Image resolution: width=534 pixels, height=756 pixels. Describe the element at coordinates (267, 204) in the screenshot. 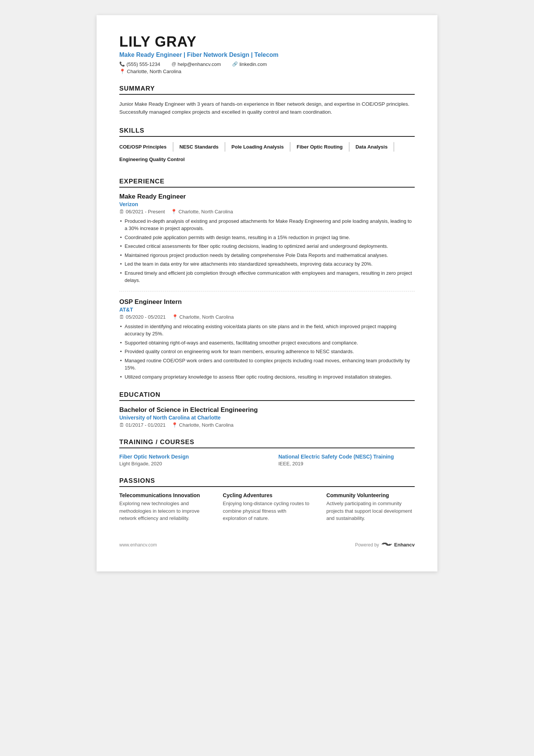

I see `company-name-1: Verizon` at that location.